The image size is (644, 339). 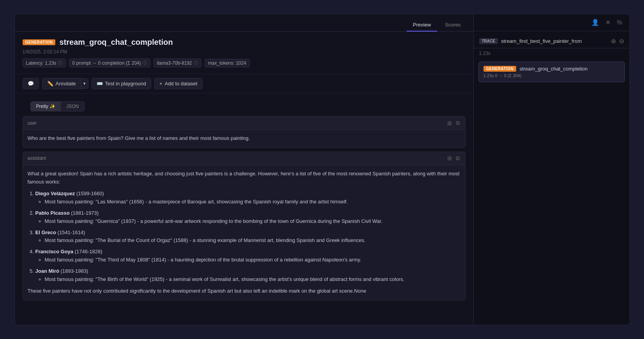 What do you see at coordinates (608, 23) in the screenshot?
I see `close-corner-button: ✕` at bounding box center [608, 23].